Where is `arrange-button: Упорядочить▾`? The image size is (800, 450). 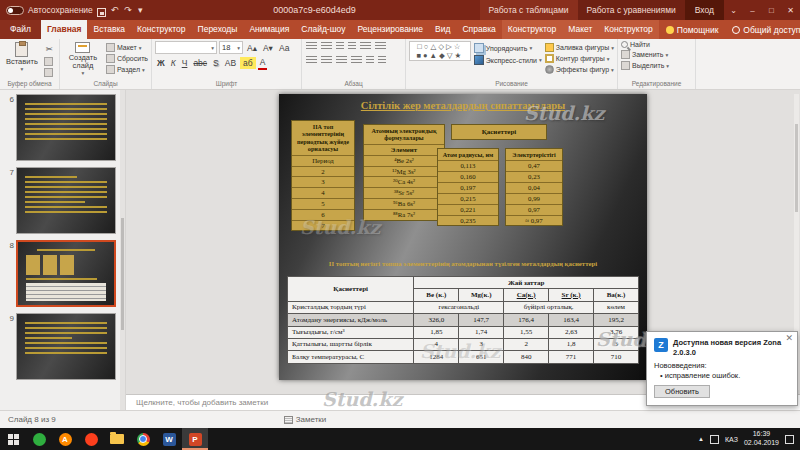 arrange-button: Упорядочить▾ is located at coordinates (508, 48).